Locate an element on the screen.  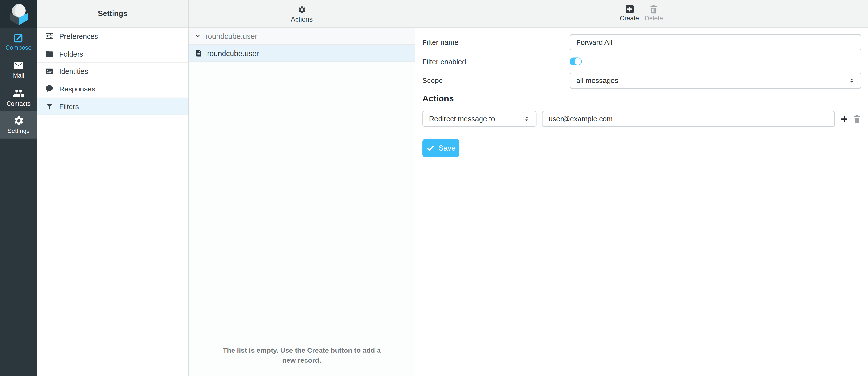
nav-item-filters: Filters is located at coordinates (113, 107).